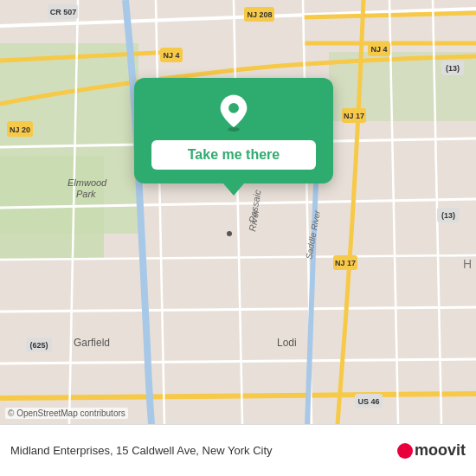 This screenshot has width=476, height=476. Describe the element at coordinates (234, 155) in the screenshot. I see `take-me-there-button: Take me there` at that location.